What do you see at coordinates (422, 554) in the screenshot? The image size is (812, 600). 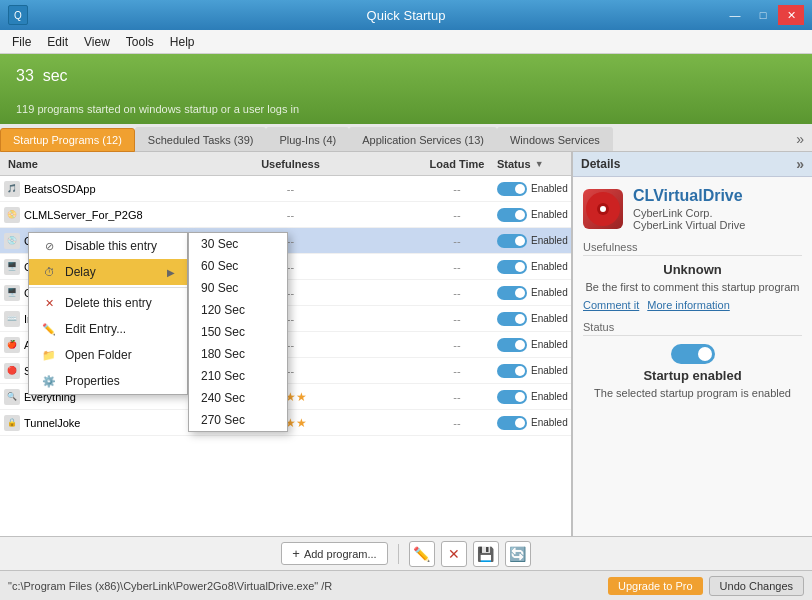 I see `edit-entry-button: ✏️` at bounding box center [422, 554].